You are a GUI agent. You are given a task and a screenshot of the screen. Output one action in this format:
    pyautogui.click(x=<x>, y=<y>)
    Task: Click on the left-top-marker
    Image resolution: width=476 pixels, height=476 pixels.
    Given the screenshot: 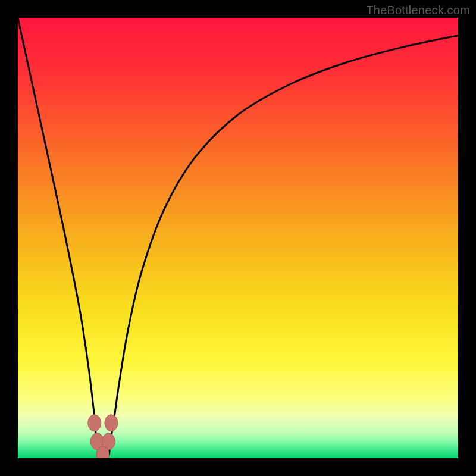 What is the action you would take?
    pyautogui.click(x=95, y=423)
    